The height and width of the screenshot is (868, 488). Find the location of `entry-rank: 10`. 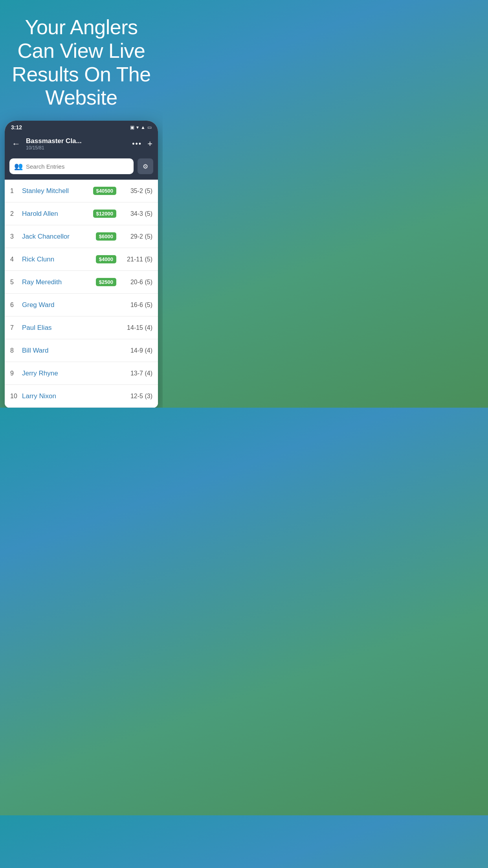

entry-rank: 10 is located at coordinates (15, 396).